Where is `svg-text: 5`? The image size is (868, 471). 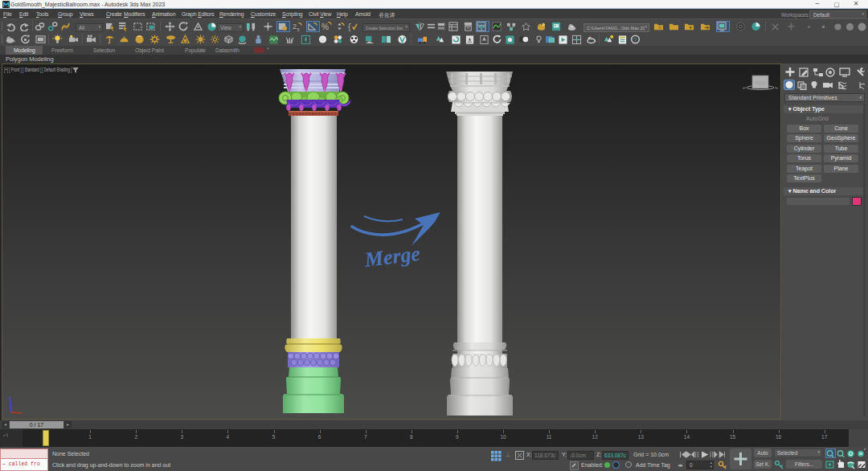 svg-text: 5 is located at coordinates (299, 29).